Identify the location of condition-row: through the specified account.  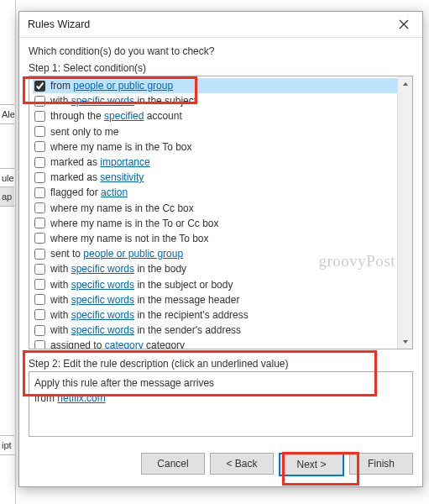
(215, 116).